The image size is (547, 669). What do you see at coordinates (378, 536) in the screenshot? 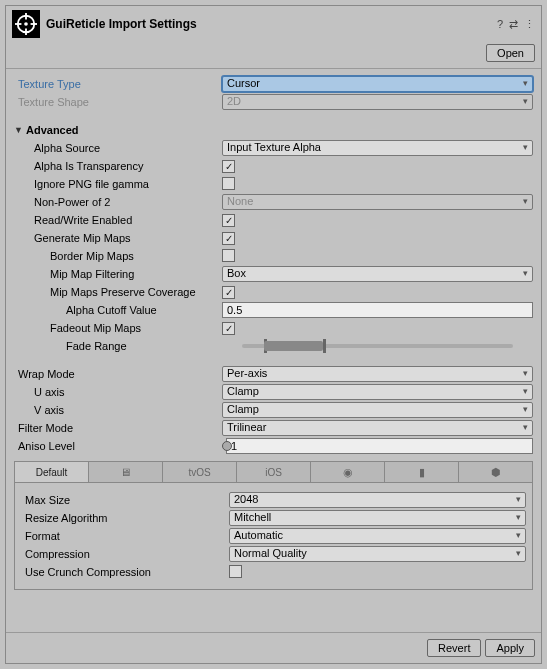
I see `format-dropdown: Automatic` at bounding box center [378, 536].